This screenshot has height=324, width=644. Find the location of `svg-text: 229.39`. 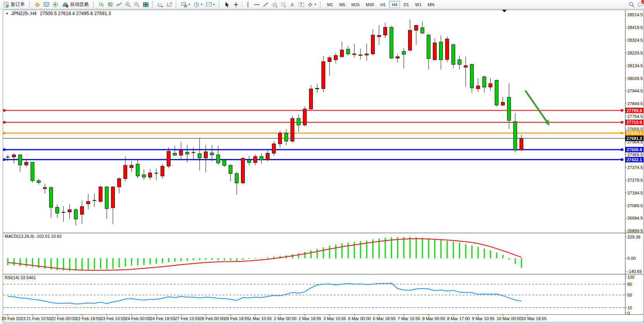

svg-text: 229.39 is located at coordinates (634, 237).